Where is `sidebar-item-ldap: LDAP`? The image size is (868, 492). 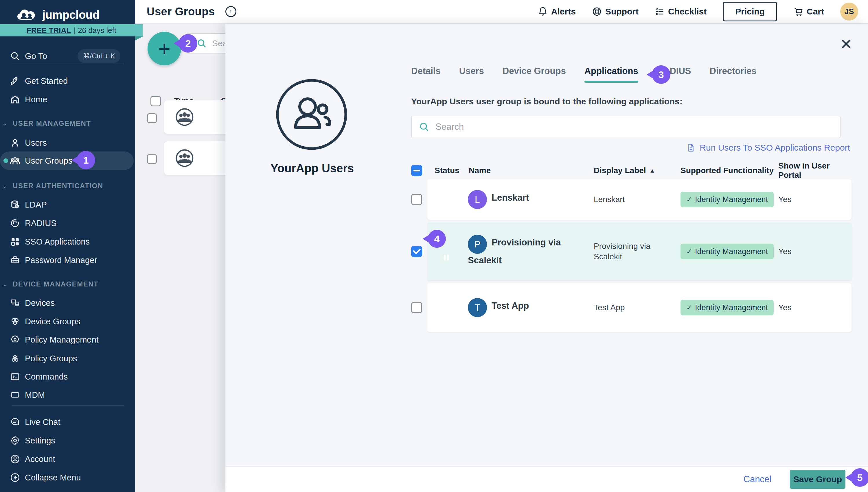 sidebar-item-ldap: LDAP is located at coordinates (68, 205).